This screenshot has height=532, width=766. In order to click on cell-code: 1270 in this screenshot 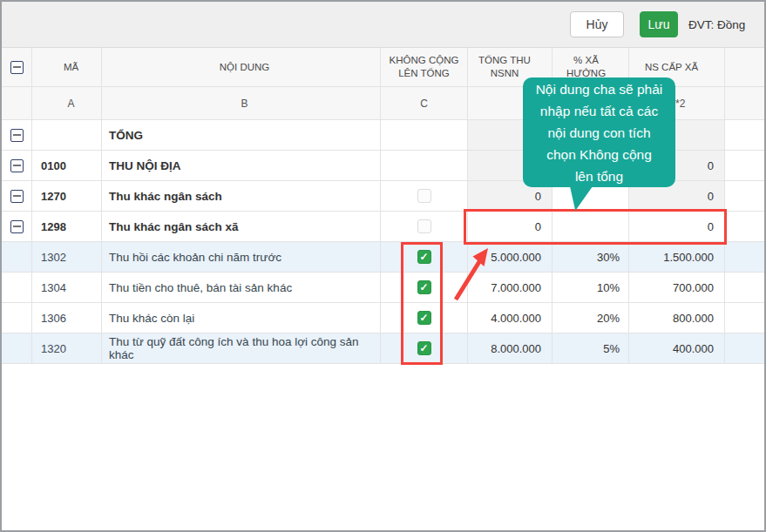, I will do `click(67, 197)`.